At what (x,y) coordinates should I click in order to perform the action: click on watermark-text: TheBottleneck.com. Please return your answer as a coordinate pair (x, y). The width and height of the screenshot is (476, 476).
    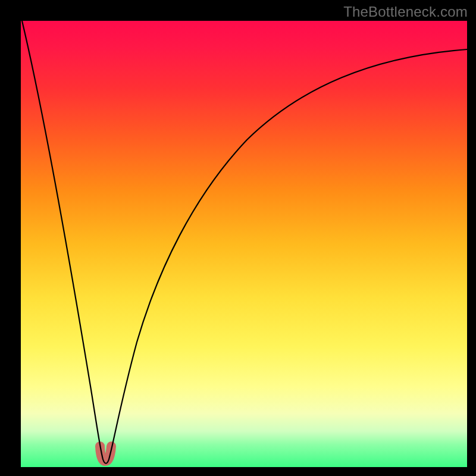
    Looking at the image, I should click on (406, 12).